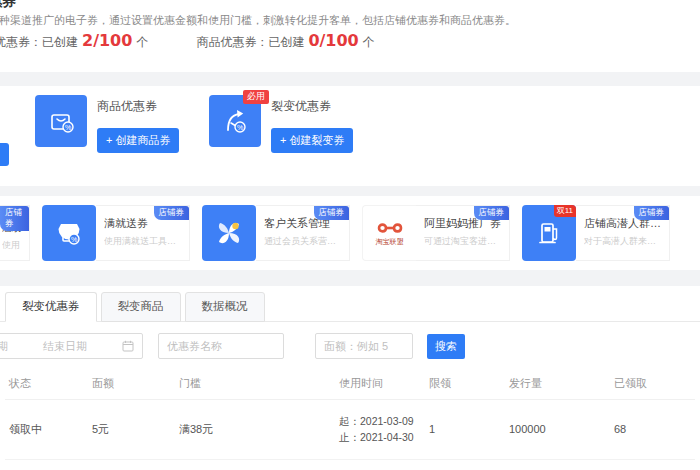 This screenshot has height=470, width=700. I want to click on col-claimed: 已领取, so click(652, 384).